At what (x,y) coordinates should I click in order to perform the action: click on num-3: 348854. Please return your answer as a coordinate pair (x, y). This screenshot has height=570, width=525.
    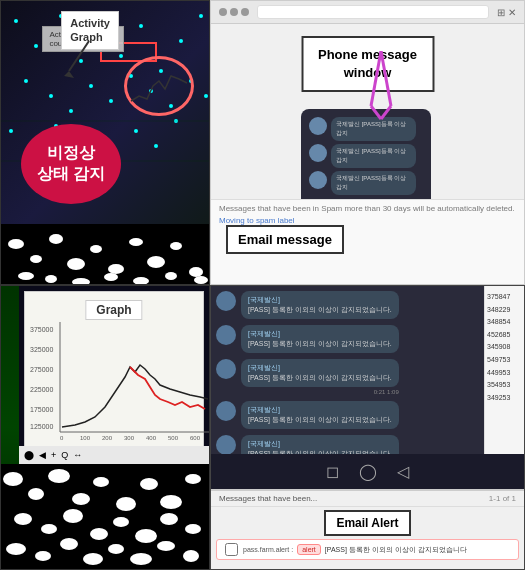
    Looking at the image, I should click on (504, 322).